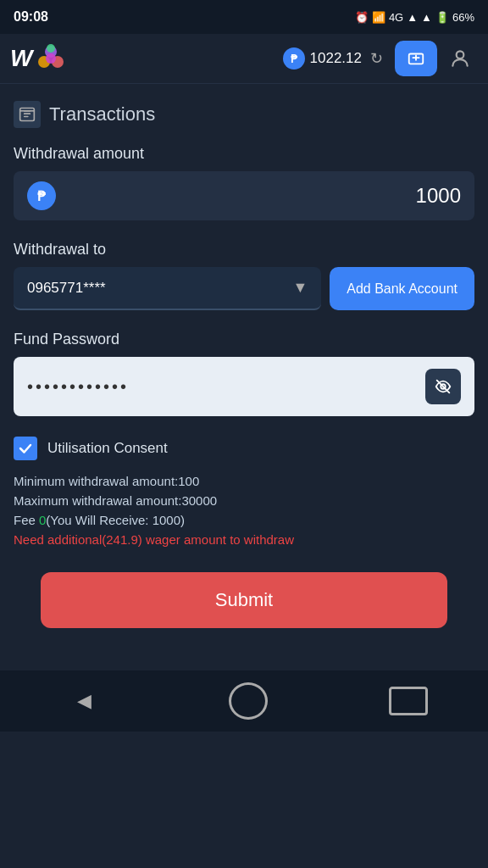  I want to click on withdrawal-amount-group: Withdrawal amount ₱, so click(244, 183).